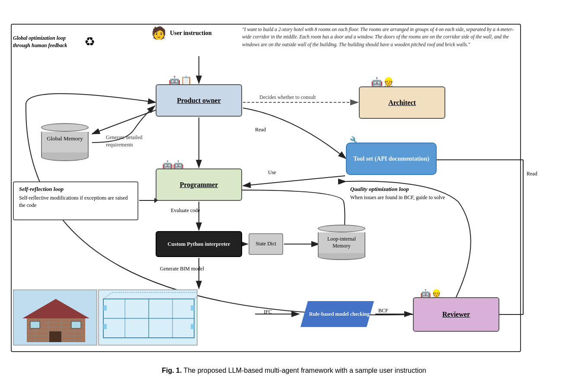 This screenshot has height=381, width=588. Describe the element at coordinates (65, 137) in the screenshot. I see `global-memory-text: Global Memory` at that location.